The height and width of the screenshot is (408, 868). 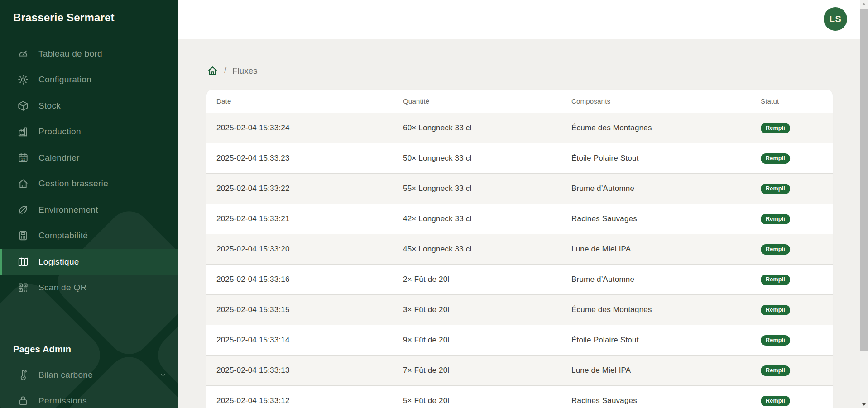 I want to click on sidebar-admin-nav: Bilan carbone Permissions, so click(x=89, y=385).